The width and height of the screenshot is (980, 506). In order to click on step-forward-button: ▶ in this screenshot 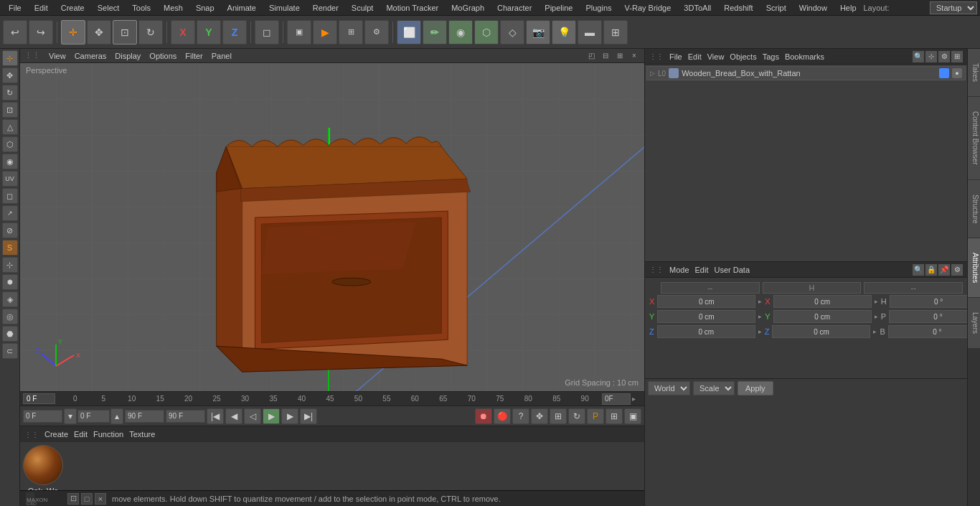, I will do `click(290, 416)`.